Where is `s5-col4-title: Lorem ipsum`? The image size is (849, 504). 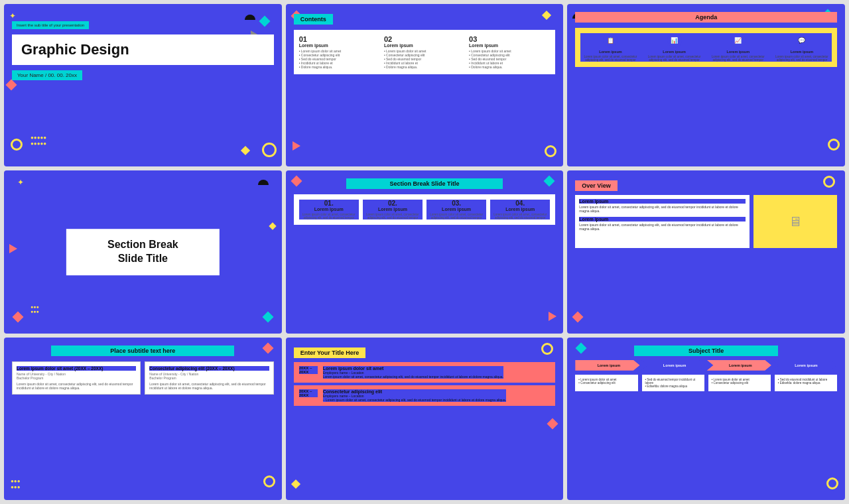
s5-col4-title: Lorem ipsum is located at coordinates (520, 210).